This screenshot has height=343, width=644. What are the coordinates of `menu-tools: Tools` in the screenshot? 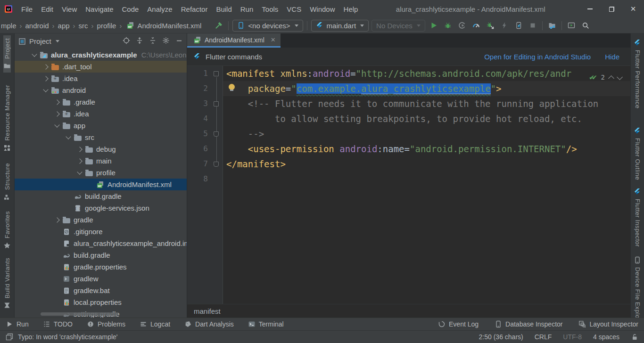 It's located at (270, 9).